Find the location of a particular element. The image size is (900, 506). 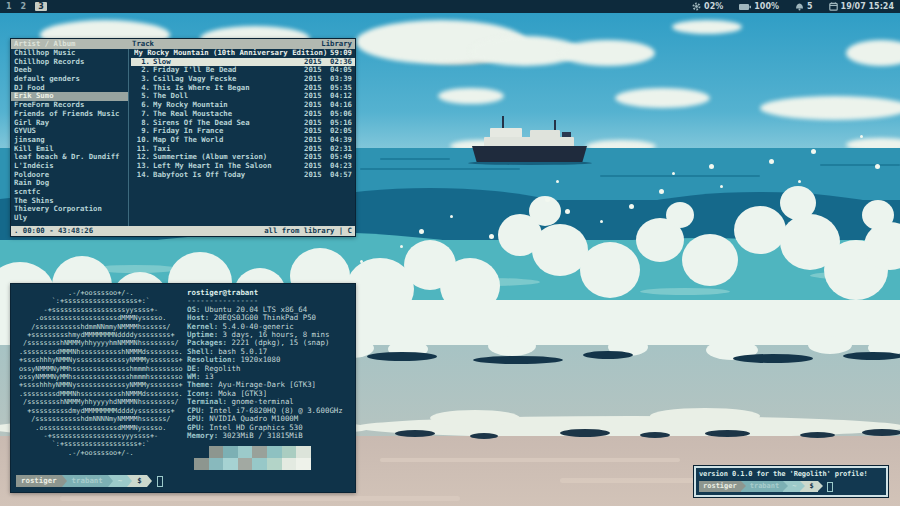

artist-album-list: Chillhop MusicChillhop RecordsDeebdefaul… is located at coordinates (70, 138).